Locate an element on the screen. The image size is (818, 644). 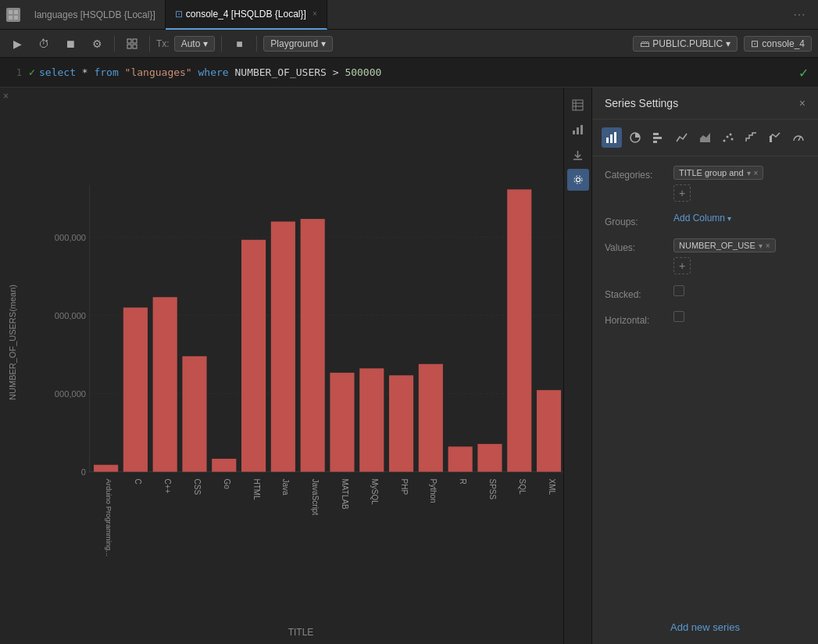
values-tag-remove-button: × is located at coordinates (768, 245).